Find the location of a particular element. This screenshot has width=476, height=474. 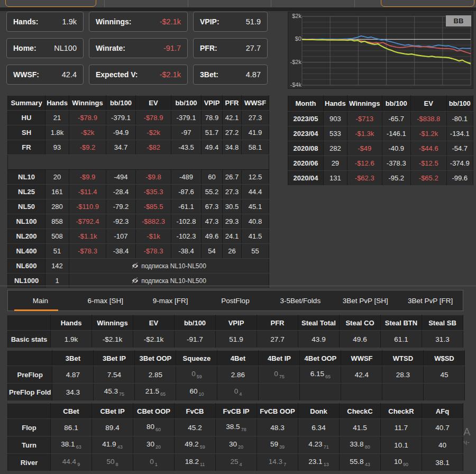

column-header: Hands is located at coordinates (71, 323).